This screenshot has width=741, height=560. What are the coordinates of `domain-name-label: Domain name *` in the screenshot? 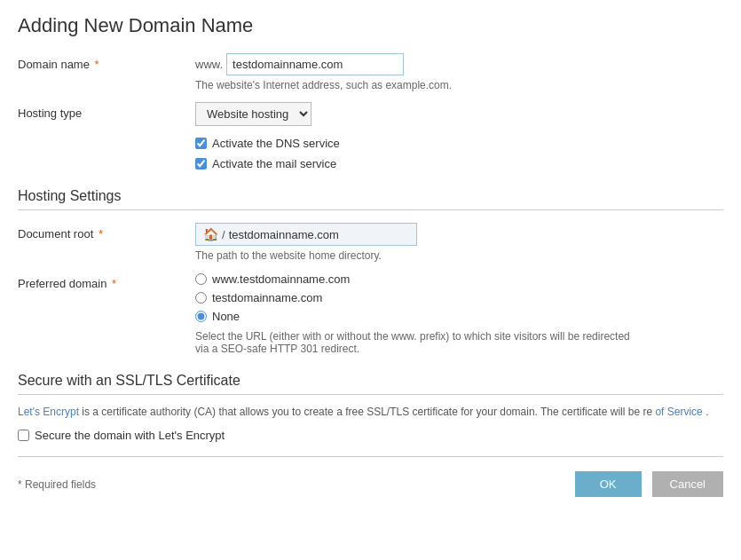 It's located at (106, 62).